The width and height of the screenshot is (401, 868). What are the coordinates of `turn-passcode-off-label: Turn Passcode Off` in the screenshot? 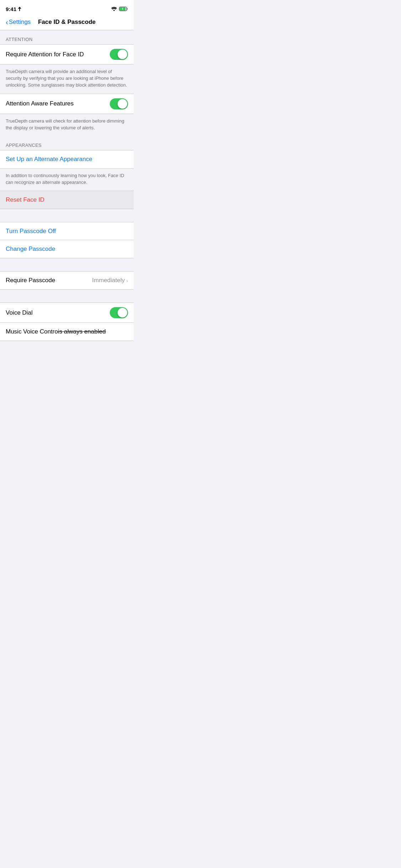 It's located at (31, 231).